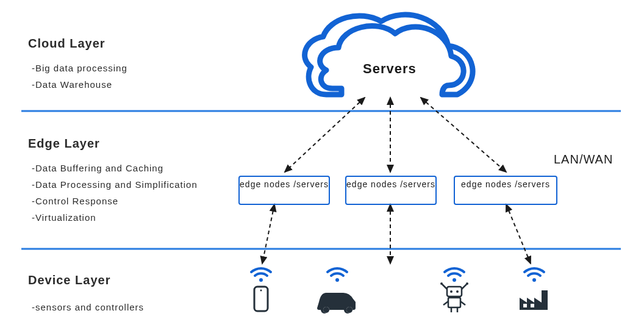  What do you see at coordinates (454, 298) in the screenshot?
I see `robot-icon` at bounding box center [454, 298].